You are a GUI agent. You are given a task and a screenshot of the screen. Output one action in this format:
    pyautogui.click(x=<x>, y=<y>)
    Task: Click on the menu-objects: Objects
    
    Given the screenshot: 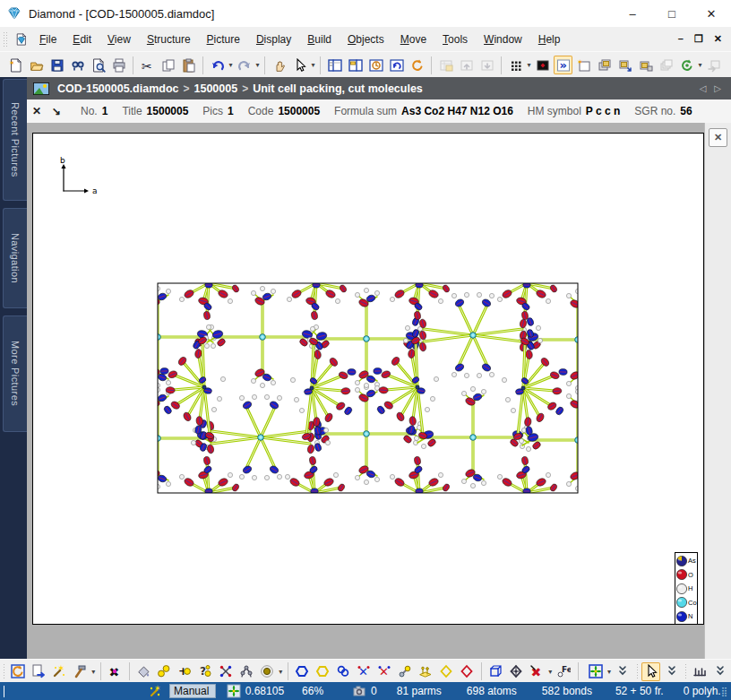 What is the action you would take?
    pyautogui.click(x=366, y=39)
    